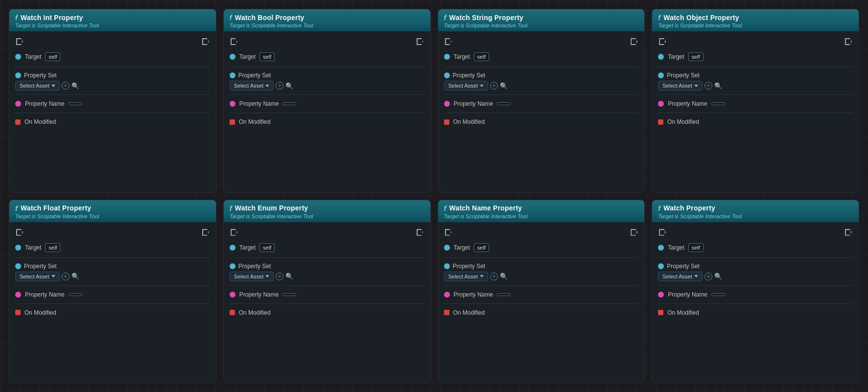 The width and height of the screenshot is (868, 392). What do you see at coordinates (37, 86) in the screenshot?
I see `select-asset-button-watch-int: Select Asset` at bounding box center [37, 86].